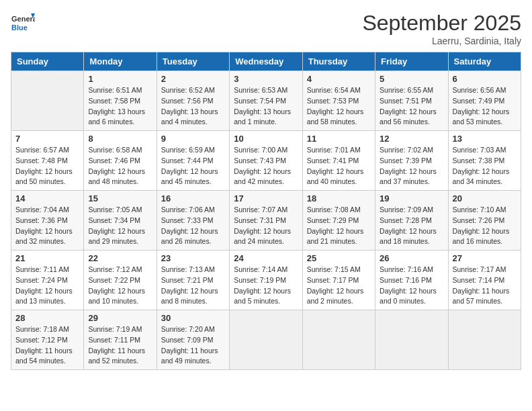 The height and width of the screenshot is (411, 532). Describe the element at coordinates (120, 79) in the screenshot. I see `day-number: 1` at that location.